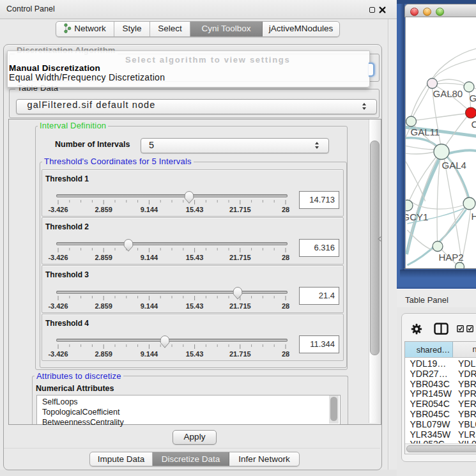  What do you see at coordinates (473, 124) in the screenshot?
I see `svg-text: C` at bounding box center [473, 124].